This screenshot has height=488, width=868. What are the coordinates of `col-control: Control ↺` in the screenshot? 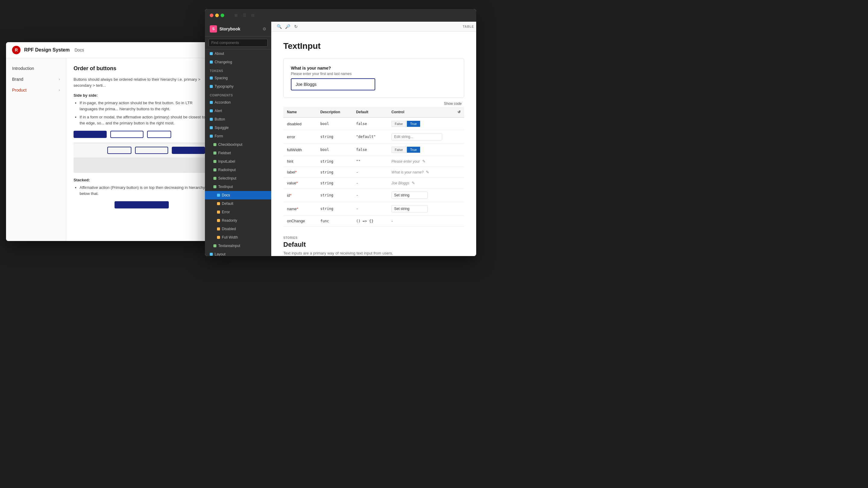 It's located at (426, 112).